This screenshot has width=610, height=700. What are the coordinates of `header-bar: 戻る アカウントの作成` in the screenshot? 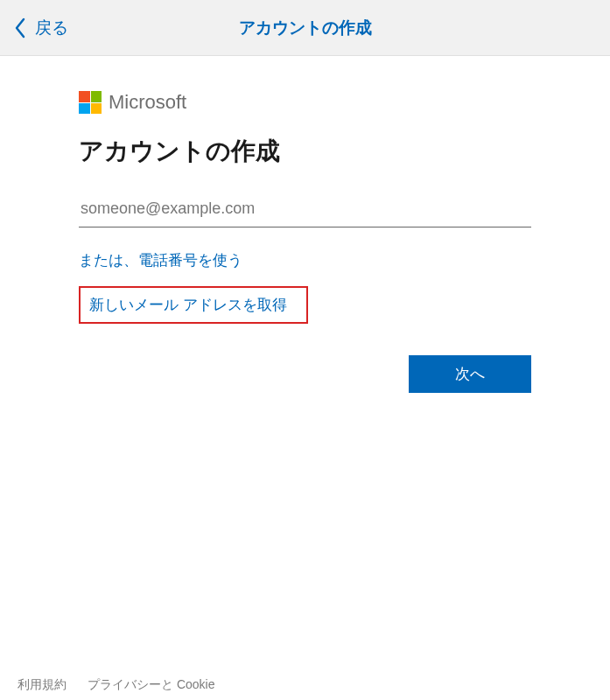 It's located at (305, 28).